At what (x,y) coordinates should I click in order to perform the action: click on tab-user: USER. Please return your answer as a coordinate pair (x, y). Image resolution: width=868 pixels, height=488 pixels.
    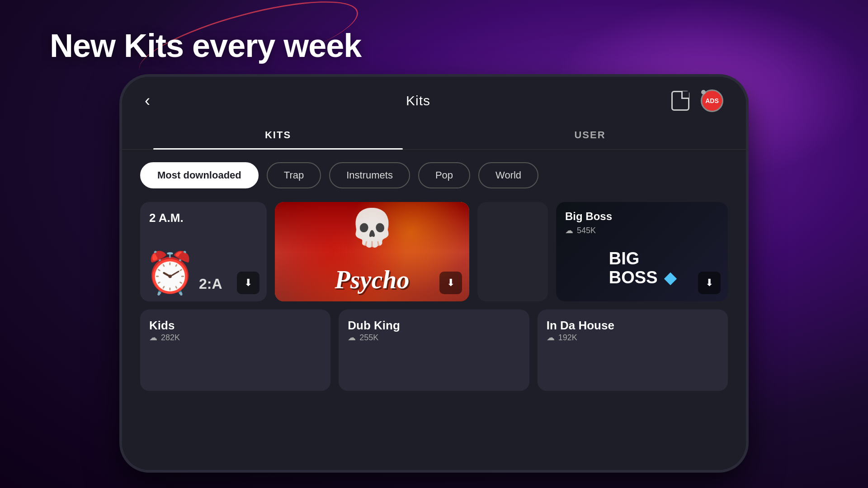
    Looking at the image, I should click on (590, 135).